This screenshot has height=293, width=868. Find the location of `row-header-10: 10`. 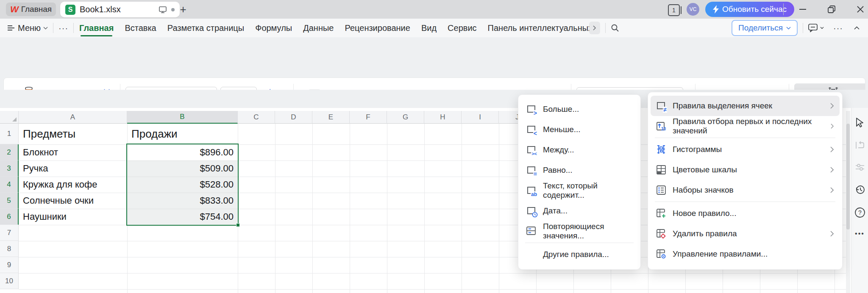

row-header-10: 10 is located at coordinates (9, 281).